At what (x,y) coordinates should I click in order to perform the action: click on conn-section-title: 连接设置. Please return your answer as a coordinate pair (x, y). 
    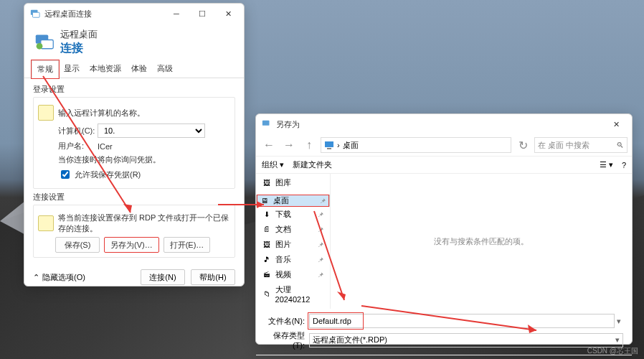
    Looking at the image, I should click on (134, 197).